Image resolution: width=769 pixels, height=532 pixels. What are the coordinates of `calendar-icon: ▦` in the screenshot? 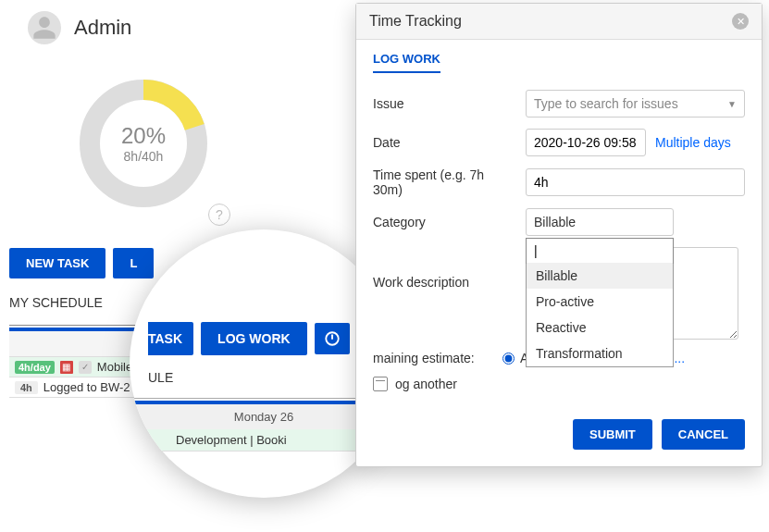 It's located at (67, 367).